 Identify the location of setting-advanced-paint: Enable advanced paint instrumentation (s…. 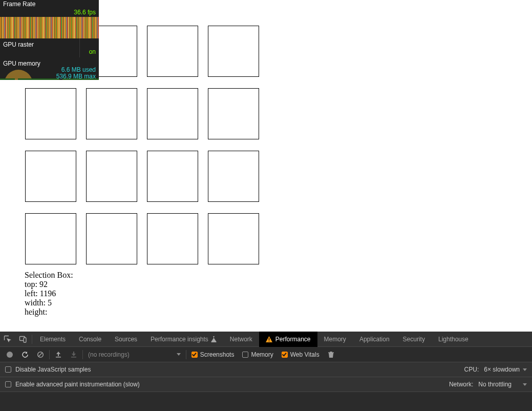
(266, 384).